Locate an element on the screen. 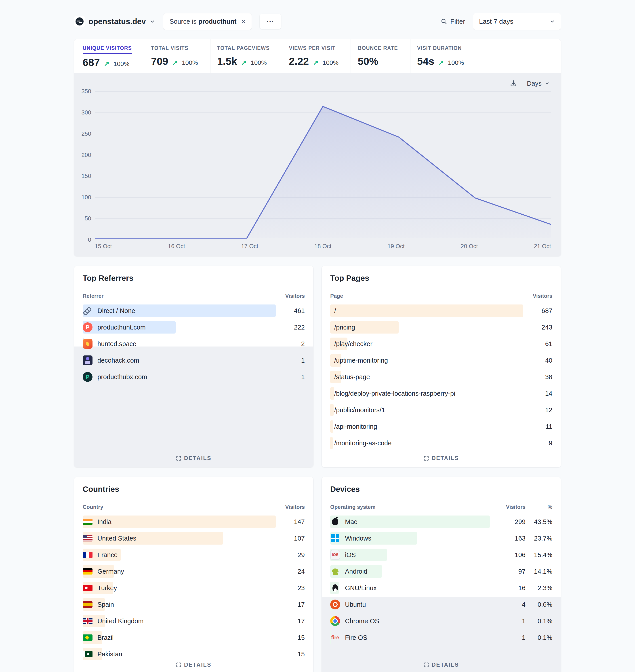  y-axis-label: 100 is located at coordinates (86, 197).